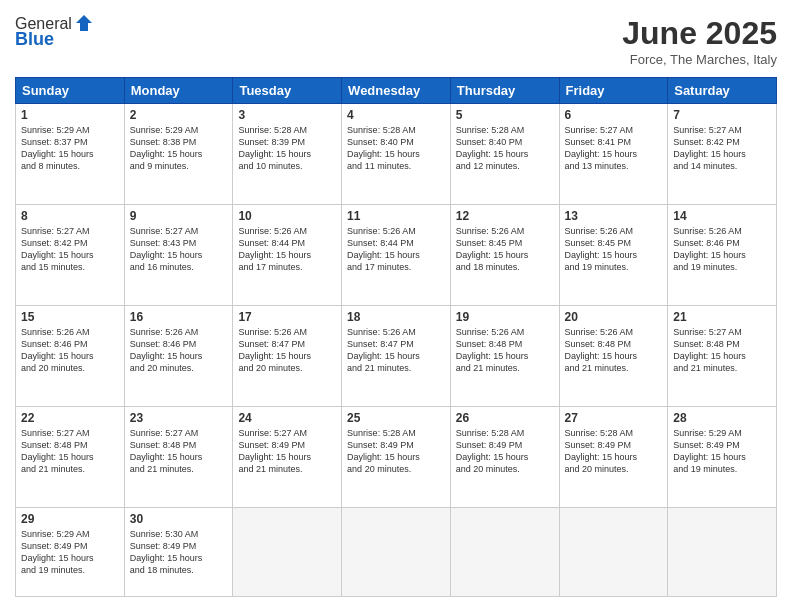 This screenshot has width=792, height=612. Describe the element at coordinates (70, 356) in the screenshot. I see `table-row: 15Sunrise: 5:26 AM Sunset: 8:46 PM Dayli…` at that location.